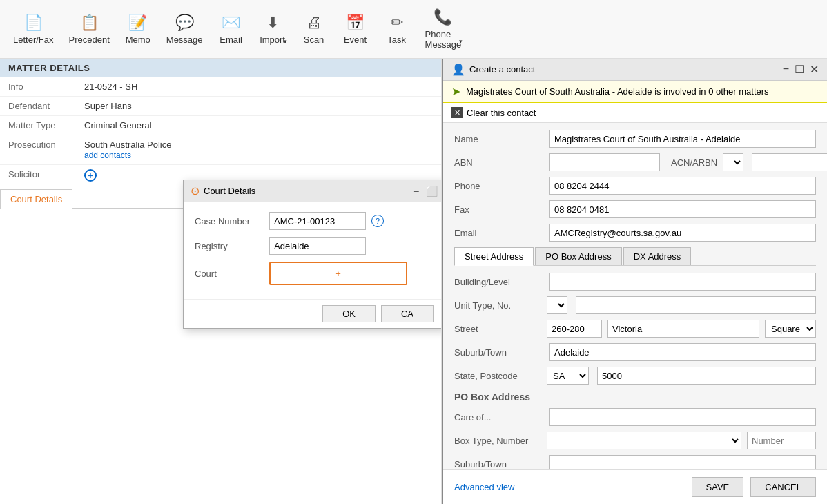 This screenshot has width=827, height=504. What do you see at coordinates (90, 29) in the screenshot?
I see `toolbar-precedent: 📋 Precedent` at bounding box center [90, 29].